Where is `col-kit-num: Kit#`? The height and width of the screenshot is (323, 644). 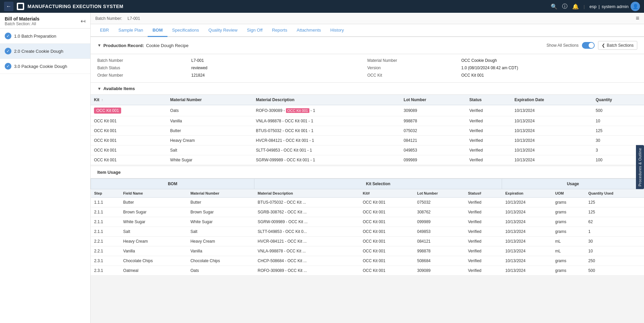
col-kit-num: Kit# is located at coordinates (387, 194).